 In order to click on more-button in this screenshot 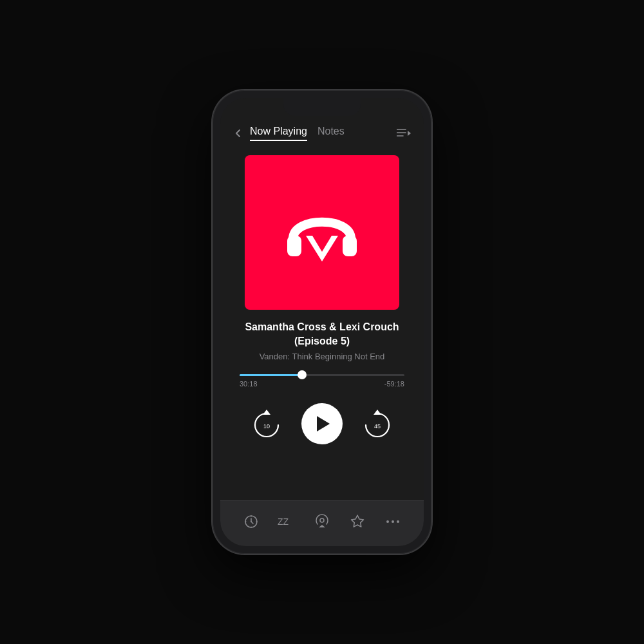, I will do `click(393, 522)`.